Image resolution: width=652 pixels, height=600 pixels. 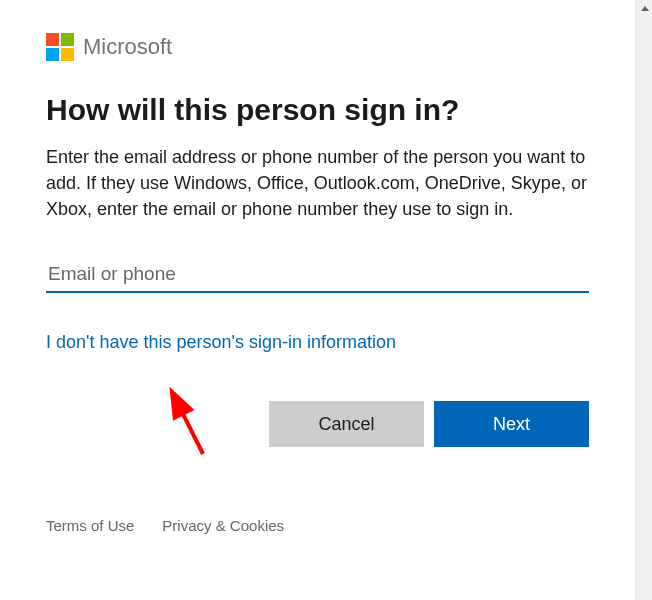 I want to click on email-phone-input, so click(x=318, y=275).